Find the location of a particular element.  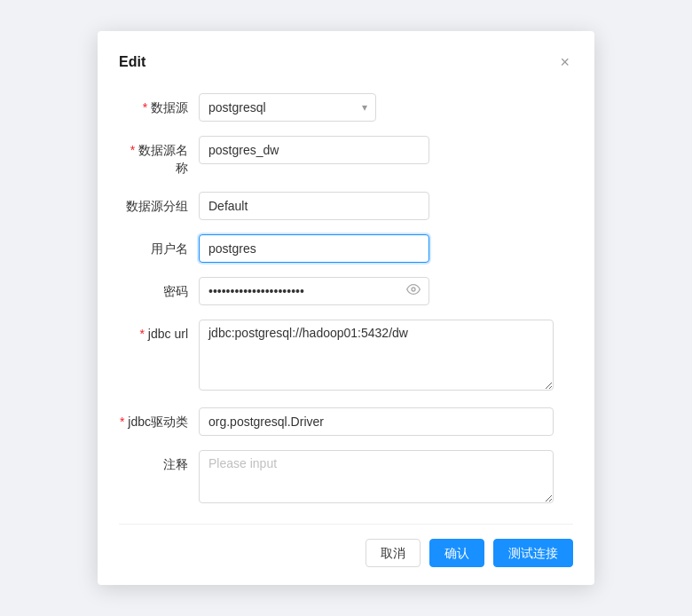

datasource-label: 数据源 is located at coordinates (159, 105).